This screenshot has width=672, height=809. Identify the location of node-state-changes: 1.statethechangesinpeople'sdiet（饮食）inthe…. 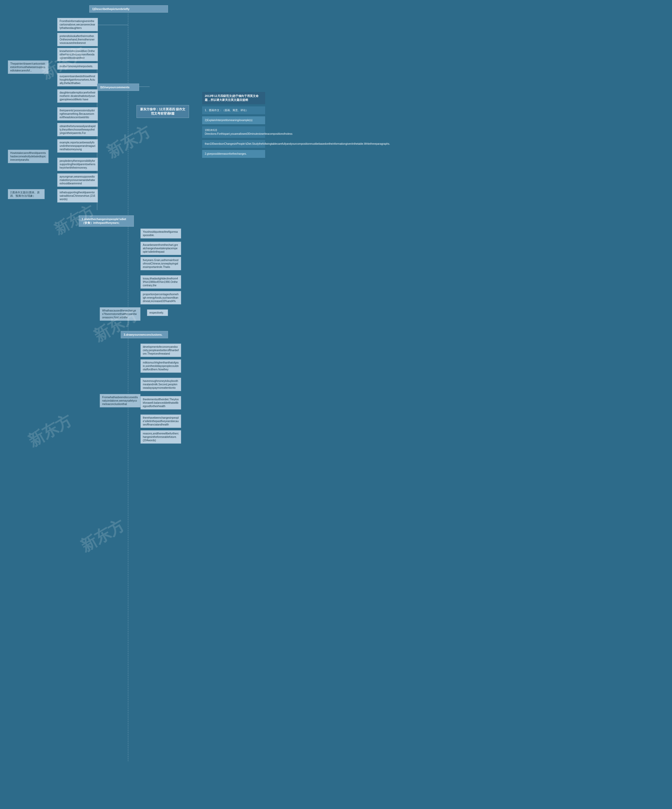
(106, 221).